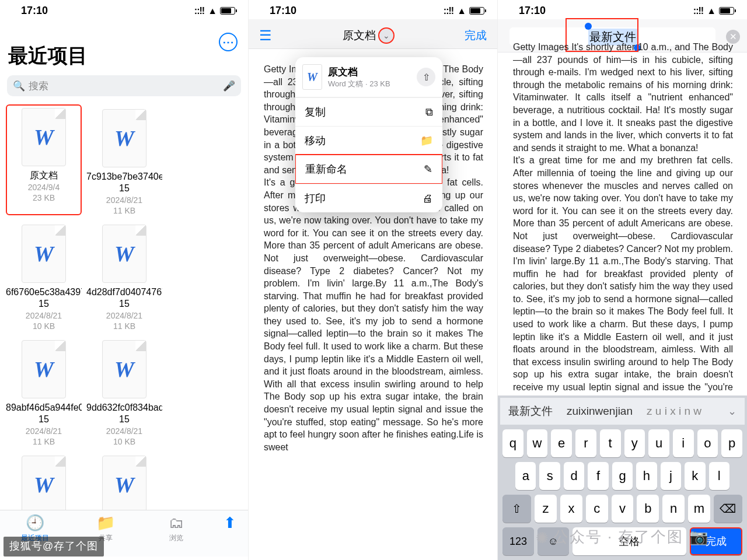 The height and width of the screenshot is (560, 747). Describe the element at coordinates (683, 443) in the screenshot. I see `key-i: i` at that location.